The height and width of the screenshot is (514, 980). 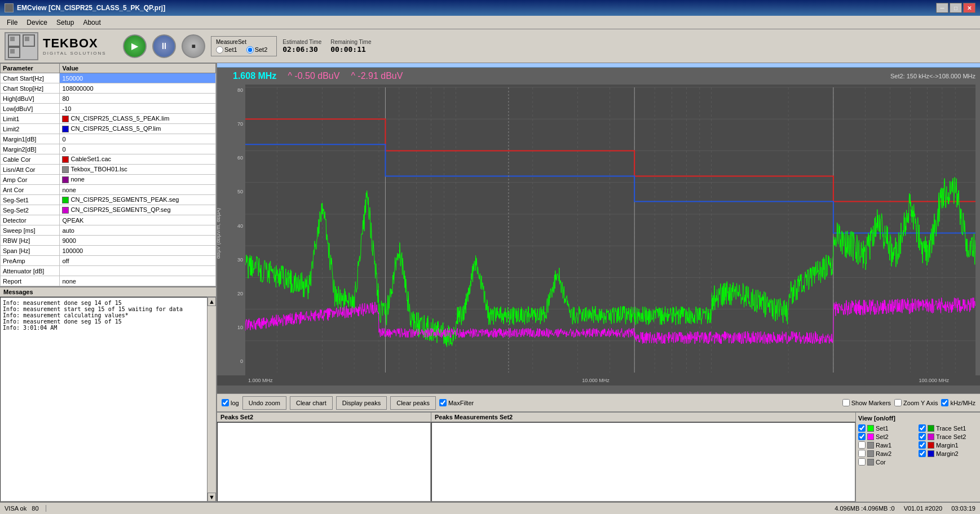 What do you see at coordinates (220, 50) in the screenshot?
I see `set1-radio` at bounding box center [220, 50].